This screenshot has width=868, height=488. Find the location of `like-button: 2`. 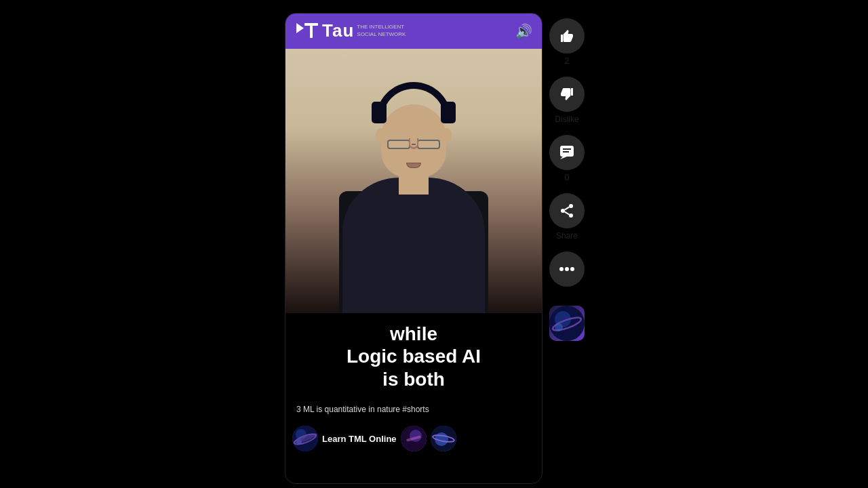

like-button: 2 is located at coordinates (567, 42).